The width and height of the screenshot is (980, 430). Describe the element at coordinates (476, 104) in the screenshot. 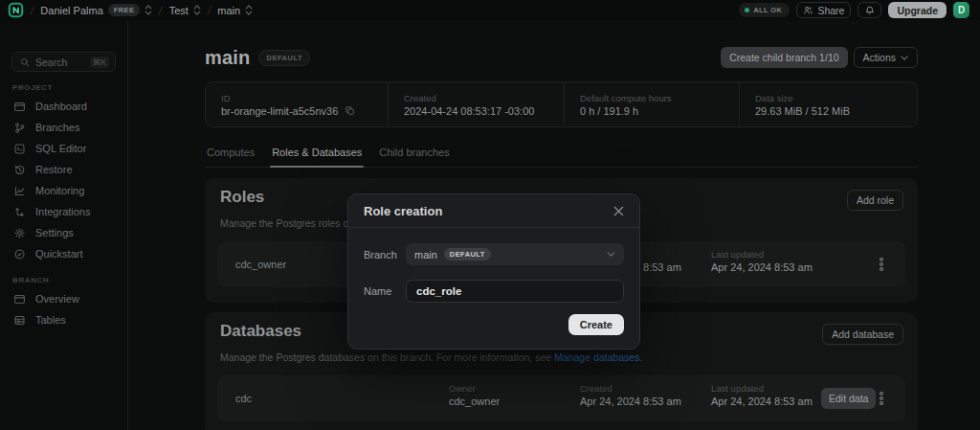

I see `info-cell-created: Created 2024-04-24 08:53:17 -03:00` at that location.